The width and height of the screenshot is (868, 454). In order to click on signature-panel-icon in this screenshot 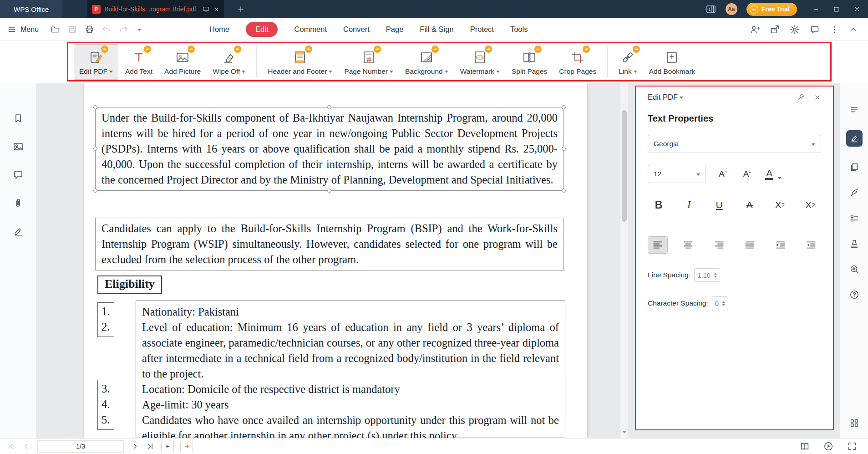, I will do `click(18, 231)`.